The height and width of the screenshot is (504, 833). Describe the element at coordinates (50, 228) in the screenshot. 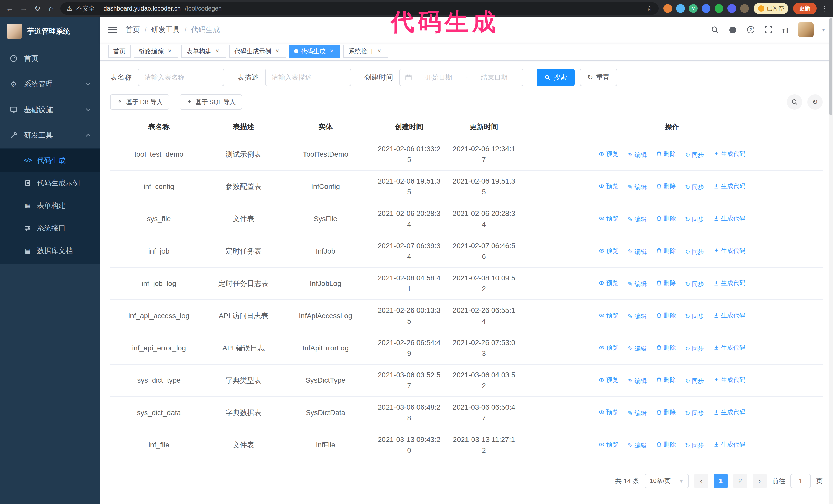

I see `sidebar-item-system-api: 系统接口` at that location.